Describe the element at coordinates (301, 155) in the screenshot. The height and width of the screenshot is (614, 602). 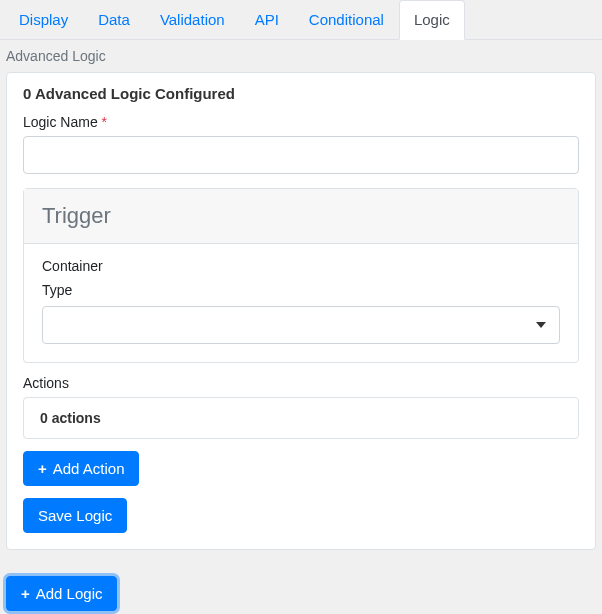
I see `logic-name-input` at that location.